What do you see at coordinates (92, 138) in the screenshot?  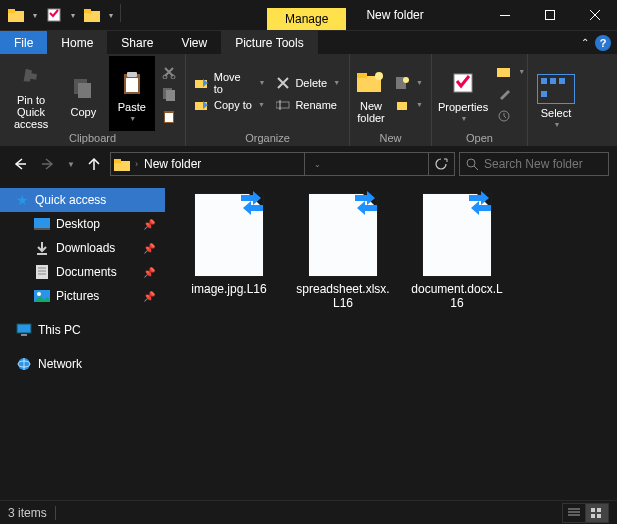 I see `group-clipboard-label: Clipboard` at bounding box center [92, 138].